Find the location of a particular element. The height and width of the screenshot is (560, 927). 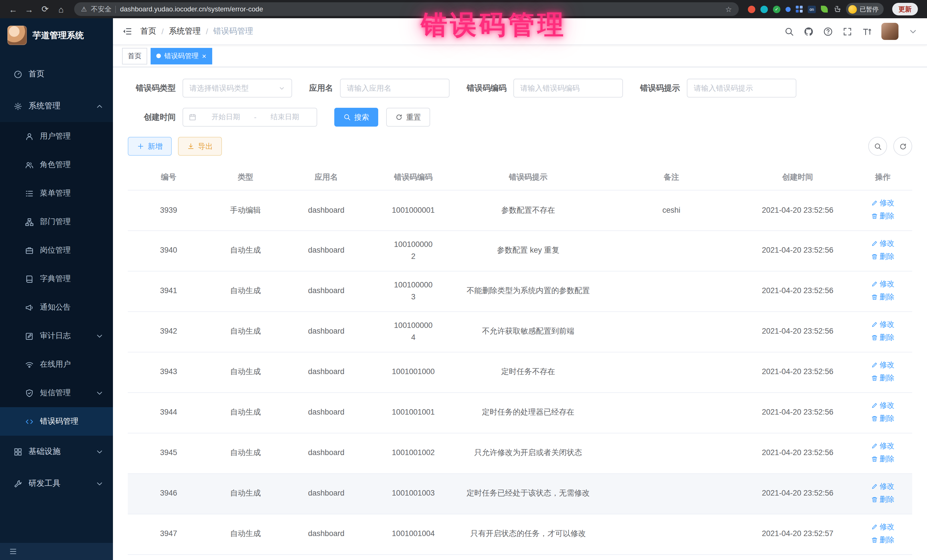

sidebar-item: 在线用户 is located at coordinates (56, 364).